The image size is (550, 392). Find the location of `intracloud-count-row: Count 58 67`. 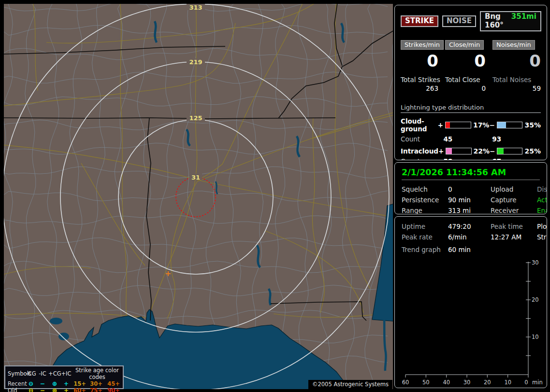

intracloud-count-row: Count 58 67 is located at coordinates (471, 159).